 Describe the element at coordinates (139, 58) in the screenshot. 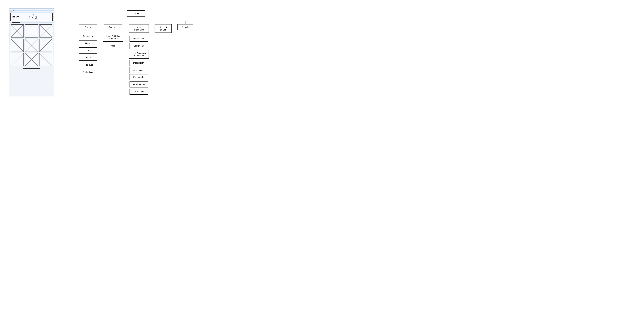

I see `artist-information-column: ArtistInformation Publications Exhibitio…` at that location.